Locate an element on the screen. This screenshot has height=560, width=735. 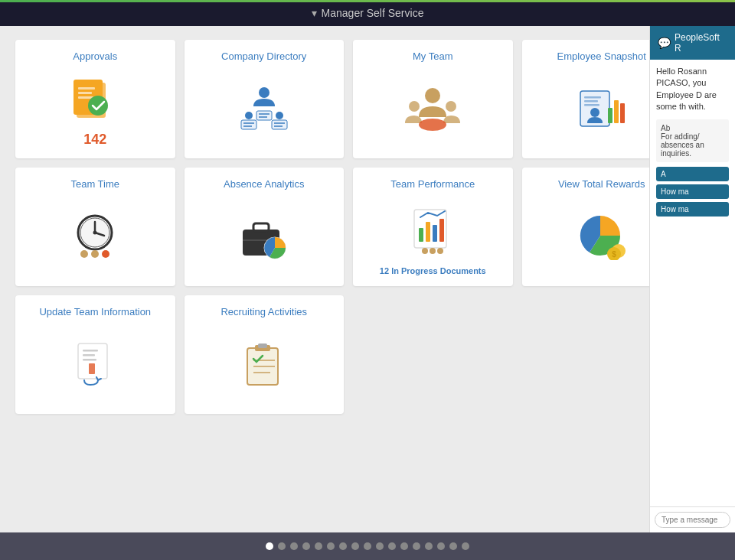
approvals-badge: 142 is located at coordinates (95, 139).